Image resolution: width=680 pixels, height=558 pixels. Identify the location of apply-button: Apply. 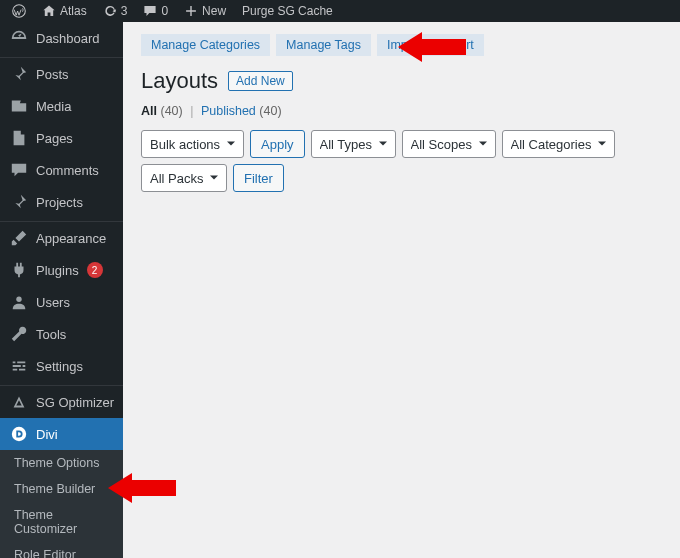
(278, 144).